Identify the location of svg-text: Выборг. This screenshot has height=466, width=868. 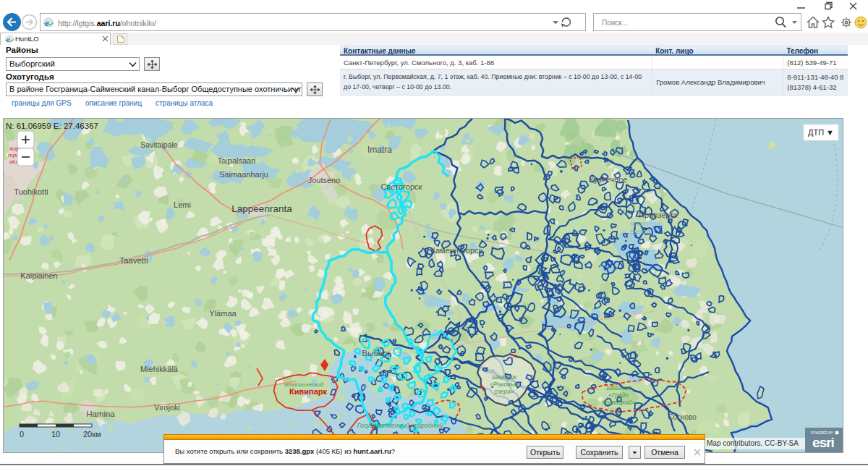
(376, 353).